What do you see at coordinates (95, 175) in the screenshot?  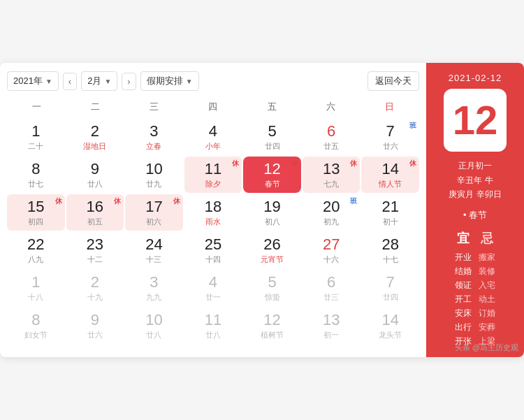 I see `day-cell: 9廿八` at bounding box center [95, 175].